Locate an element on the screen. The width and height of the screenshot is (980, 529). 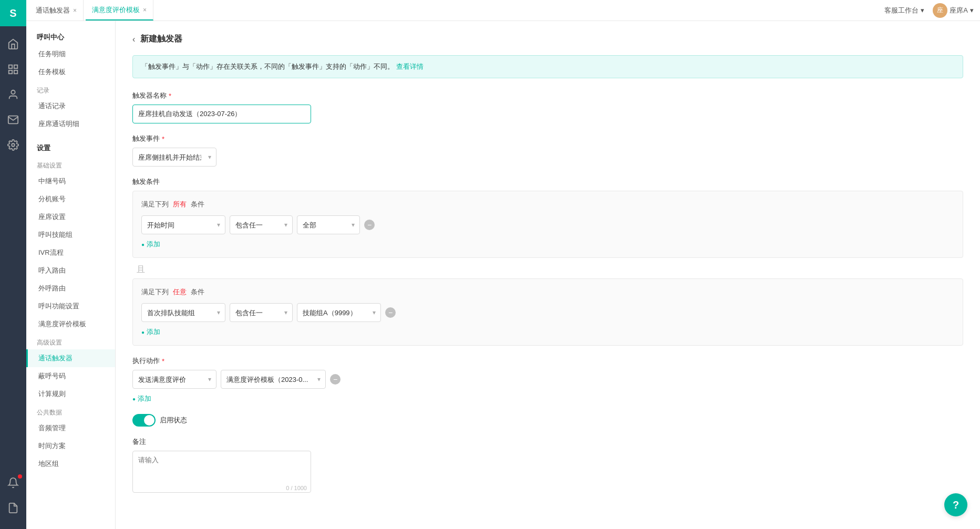
condition-any-remove-btn: − is located at coordinates (390, 313).